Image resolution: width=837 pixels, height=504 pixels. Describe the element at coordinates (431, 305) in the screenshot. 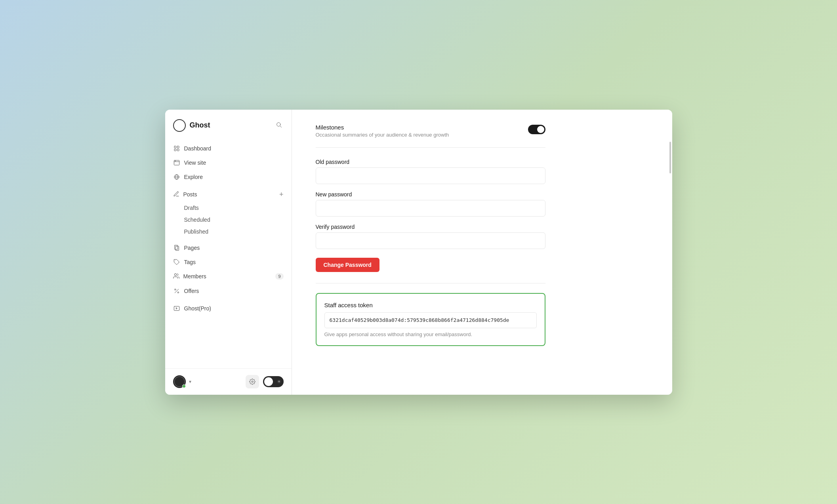

I see `token-title: Staff access token` at that location.